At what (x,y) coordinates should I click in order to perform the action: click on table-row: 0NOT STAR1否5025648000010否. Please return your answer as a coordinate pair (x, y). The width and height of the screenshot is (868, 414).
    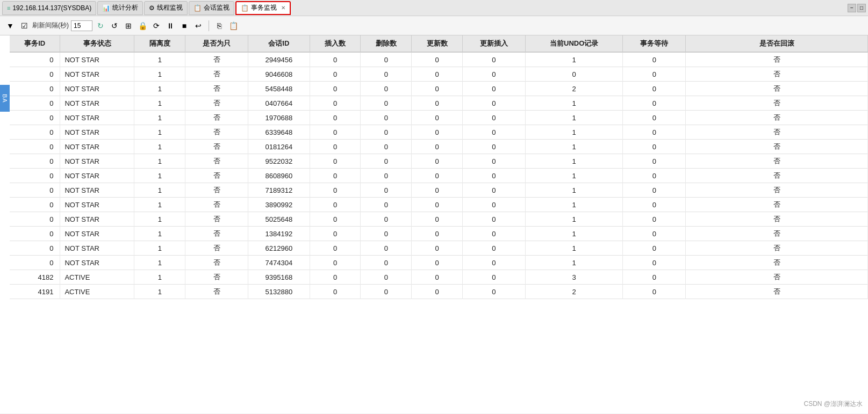
    Looking at the image, I should click on (439, 219).